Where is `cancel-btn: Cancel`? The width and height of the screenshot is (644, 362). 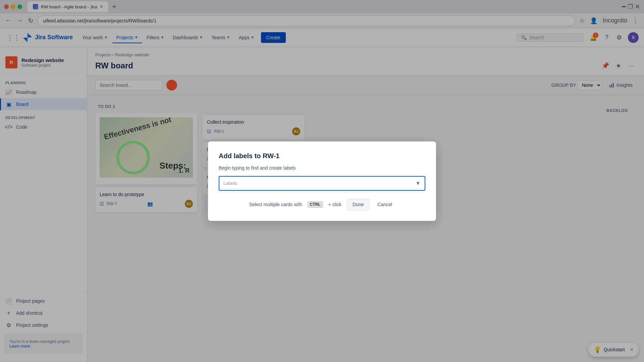 cancel-btn: Cancel is located at coordinates (385, 204).